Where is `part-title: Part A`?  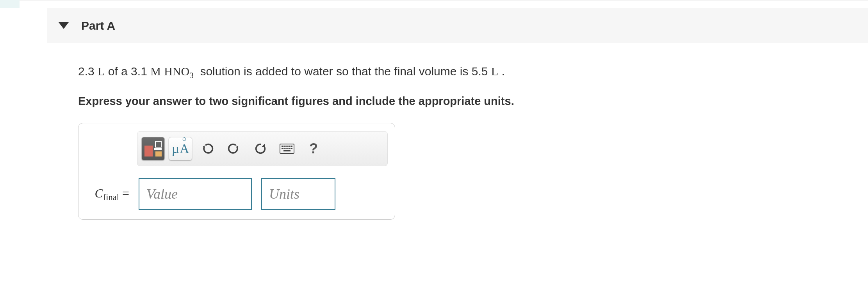 part-title: Part A is located at coordinates (98, 26).